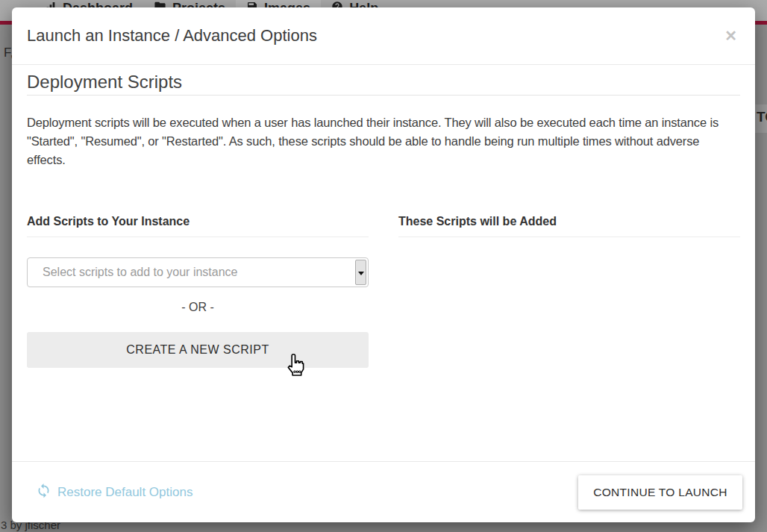 Image resolution: width=767 pixels, height=532 pixels. Describe the element at coordinates (198, 225) in the screenshot. I see `add-scripts-heading: Add Scripts to Your Instance` at that location.